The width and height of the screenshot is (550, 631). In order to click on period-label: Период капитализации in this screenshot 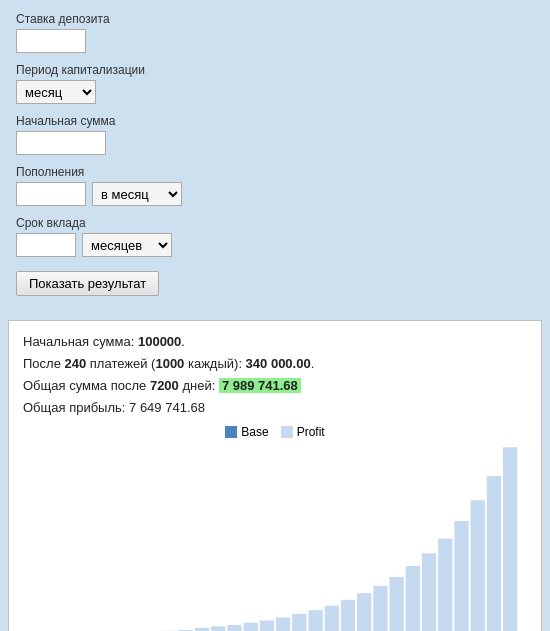, I will do `click(275, 70)`.